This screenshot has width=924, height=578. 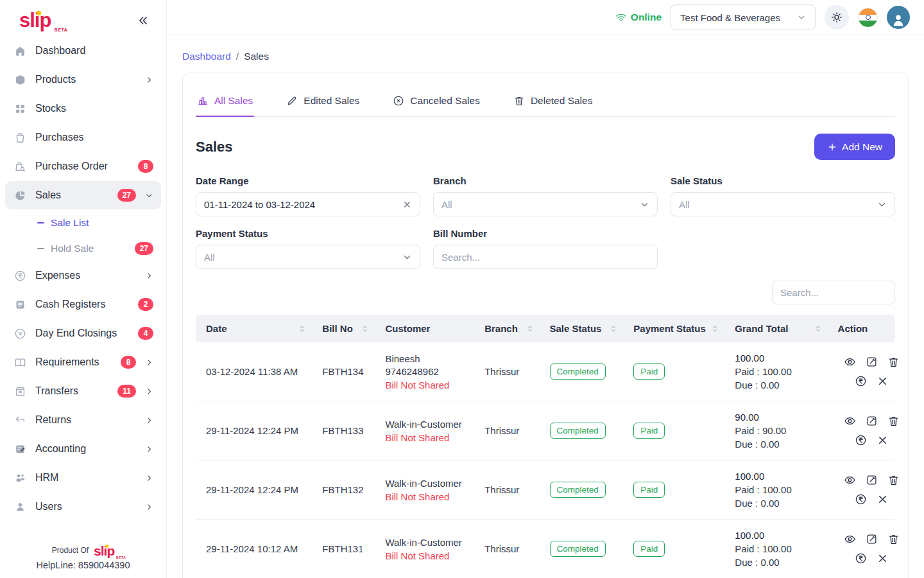 What do you see at coordinates (553, 106) in the screenshot?
I see `tab-deleted-sales: Deleted Sales` at bounding box center [553, 106].